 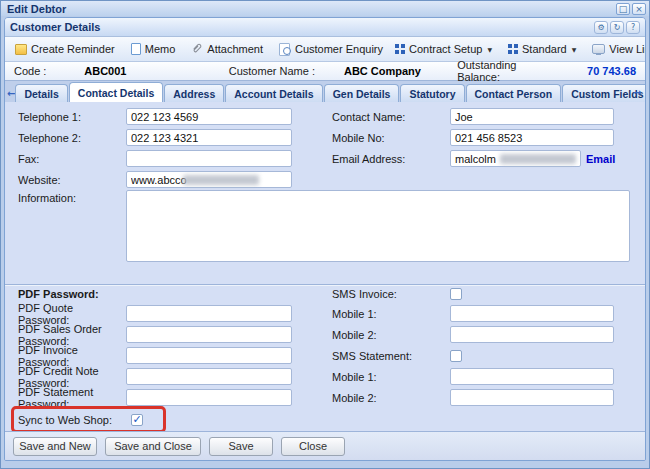 I want to click on memo-button: Memo, so click(x=154, y=49).